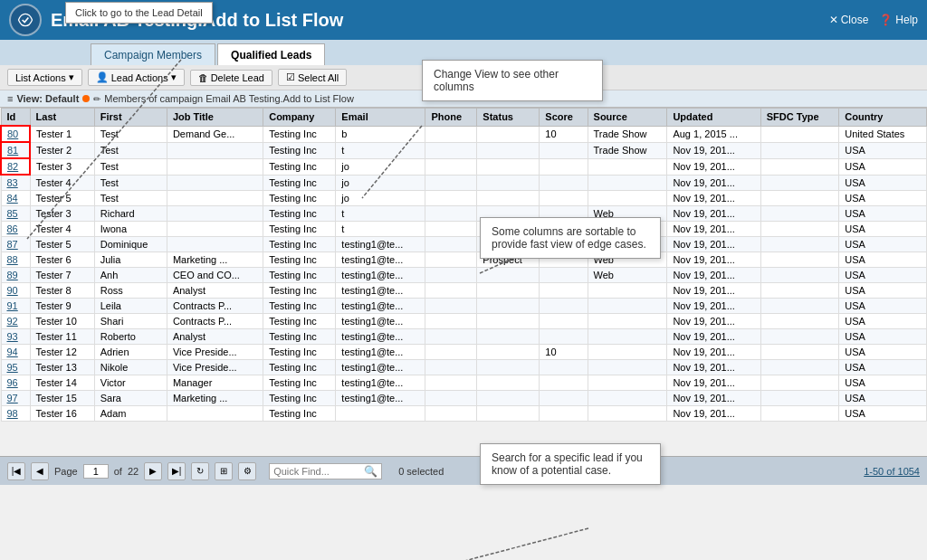 The image size is (927, 560). What do you see at coordinates (451, 118) in the screenshot?
I see `col-phone: Phone` at bounding box center [451, 118].